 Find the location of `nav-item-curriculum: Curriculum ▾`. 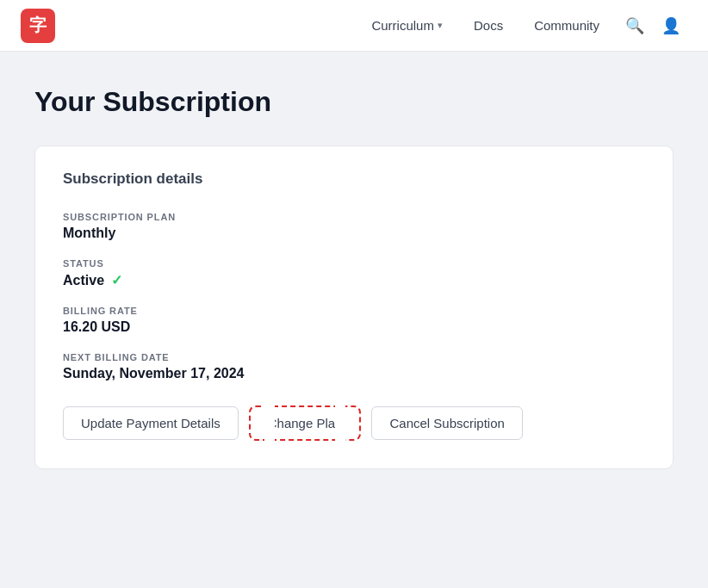

nav-item-curriculum: Curriculum ▾ is located at coordinates (407, 26).